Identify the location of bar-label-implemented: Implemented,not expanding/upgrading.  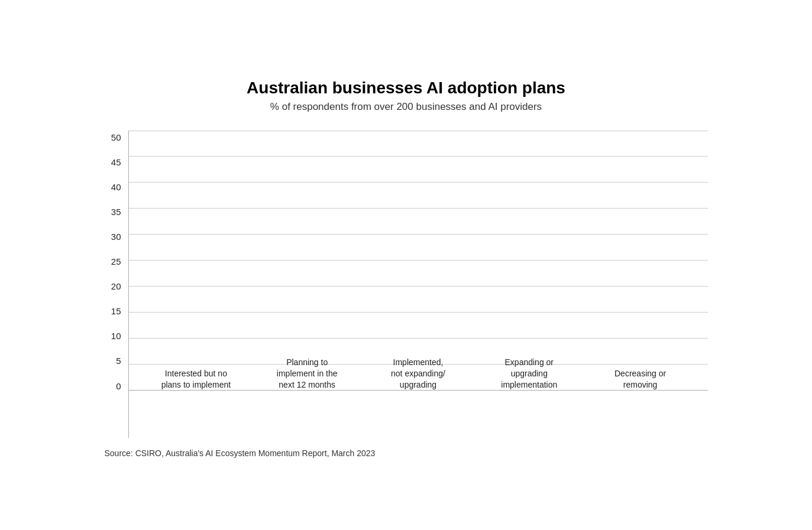
(418, 373).